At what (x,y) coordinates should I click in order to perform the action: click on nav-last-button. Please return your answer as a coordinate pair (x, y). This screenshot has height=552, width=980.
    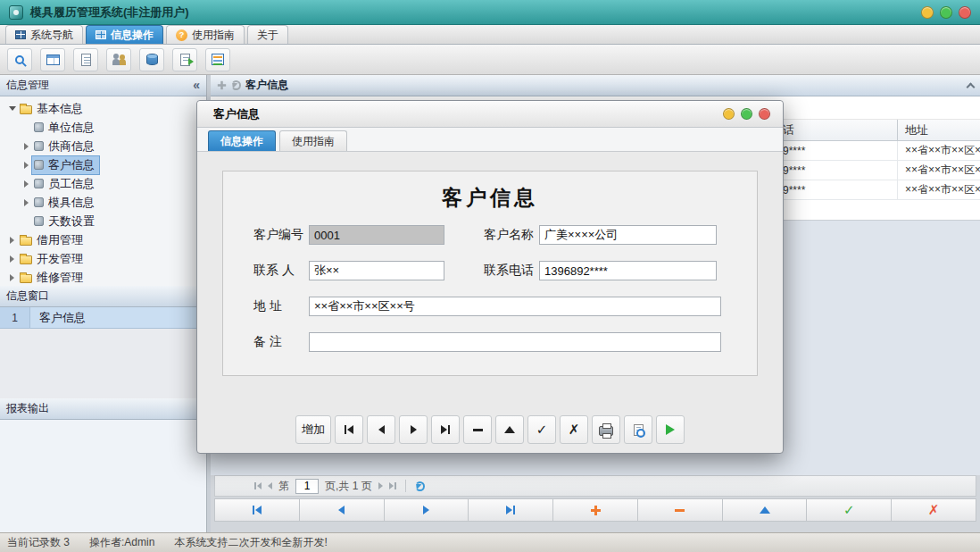
    Looking at the image, I should click on (511, 510).